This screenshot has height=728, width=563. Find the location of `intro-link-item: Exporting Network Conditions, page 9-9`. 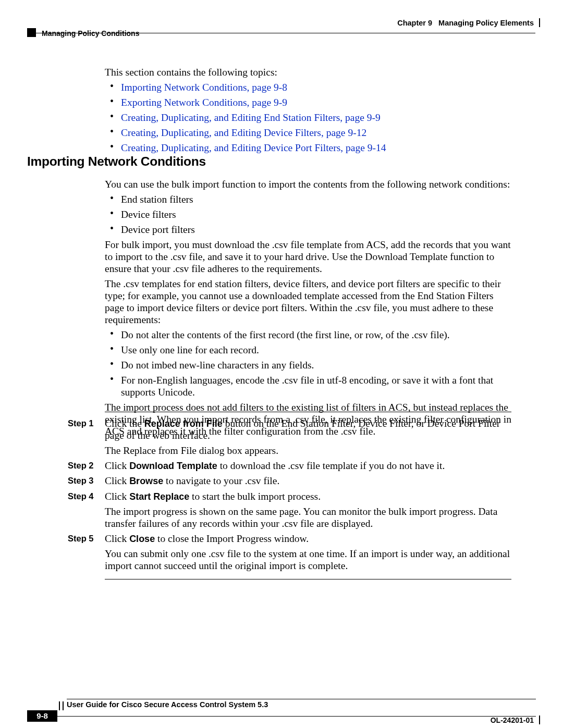

intro-link-item: Exporting Network Conditions, page 9-9 is located at coordinates (308, 102).